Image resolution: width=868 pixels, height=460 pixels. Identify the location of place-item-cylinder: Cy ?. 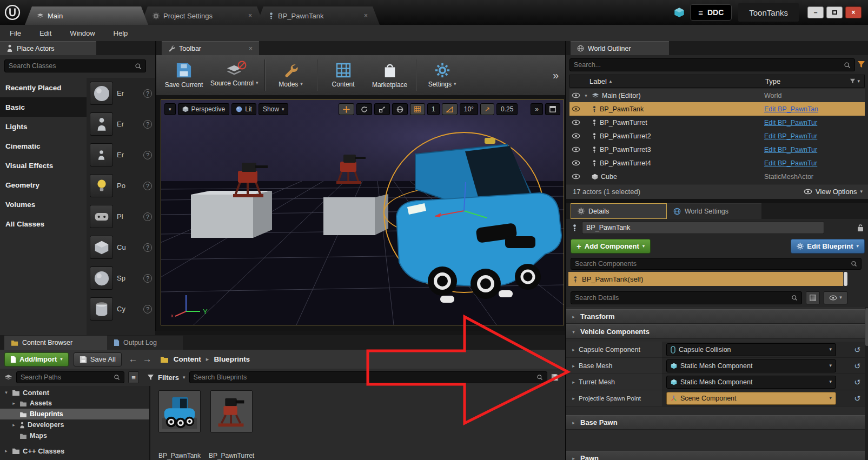
(121, 309).